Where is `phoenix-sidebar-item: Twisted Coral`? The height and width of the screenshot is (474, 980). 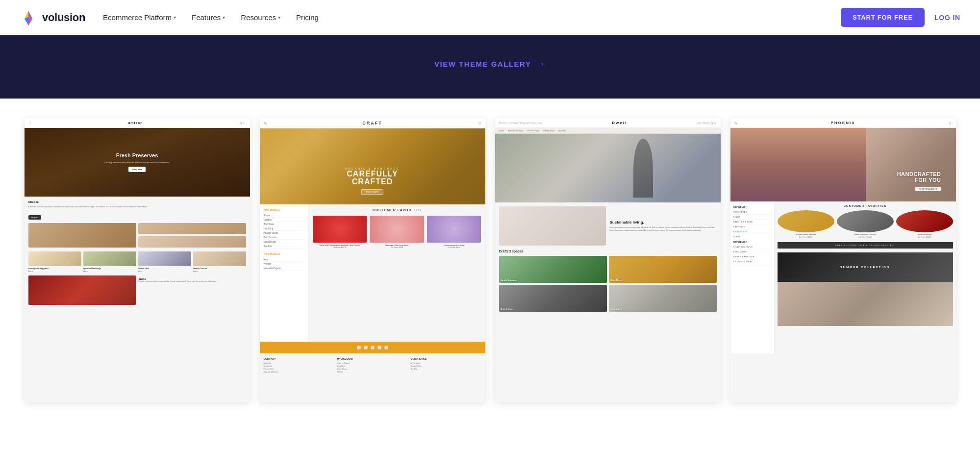
phoenix-sidebar-item: Twisted Coral is located at coordinates (752, 262).